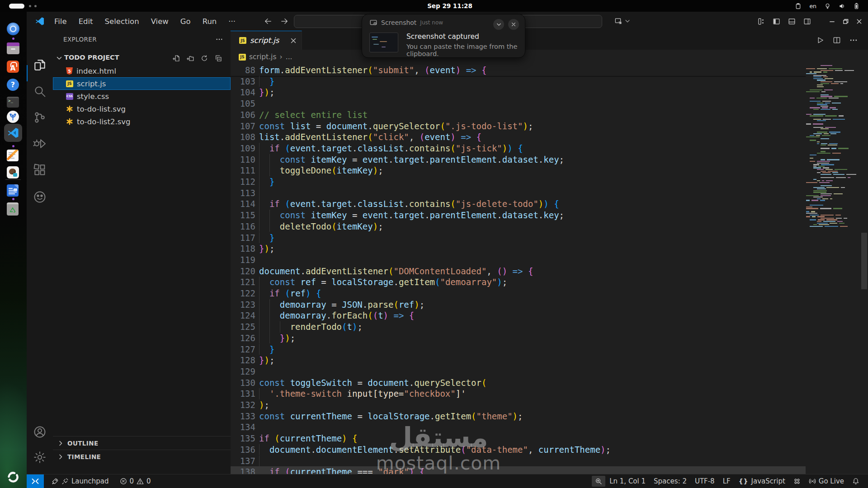 This screenshot has width=868, height=488. What do you see at coordinates (232, 22) in the screenshot?
I see `menu-more: ···` at bounding box center [232, 22].